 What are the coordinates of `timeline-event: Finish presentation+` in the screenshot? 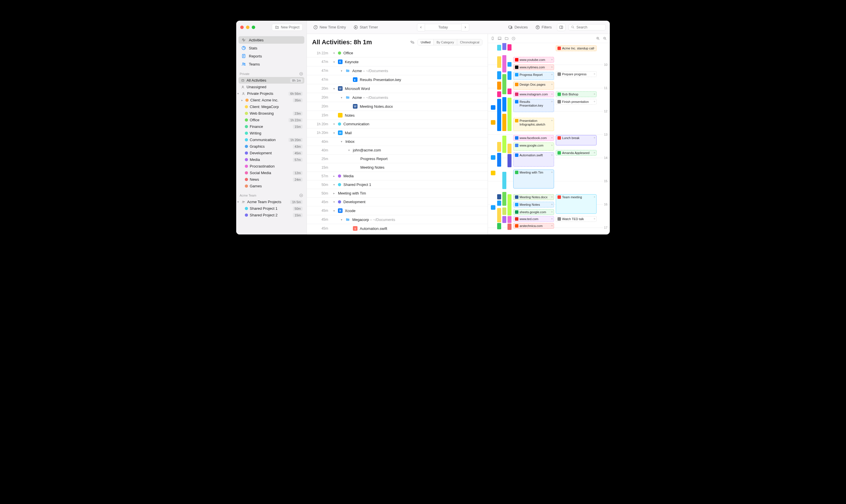 It's located at (576, 102).